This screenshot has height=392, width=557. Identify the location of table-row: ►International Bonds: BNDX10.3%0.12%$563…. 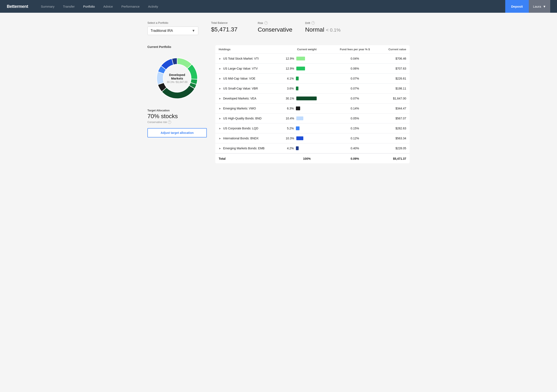
(312, 138).